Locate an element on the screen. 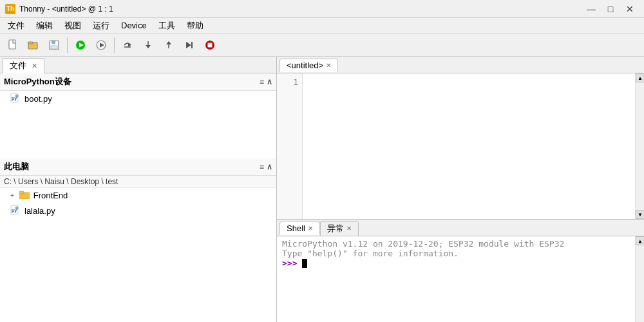 The image size is (644, 322). new-file-button is located at coordinates (13, 45).